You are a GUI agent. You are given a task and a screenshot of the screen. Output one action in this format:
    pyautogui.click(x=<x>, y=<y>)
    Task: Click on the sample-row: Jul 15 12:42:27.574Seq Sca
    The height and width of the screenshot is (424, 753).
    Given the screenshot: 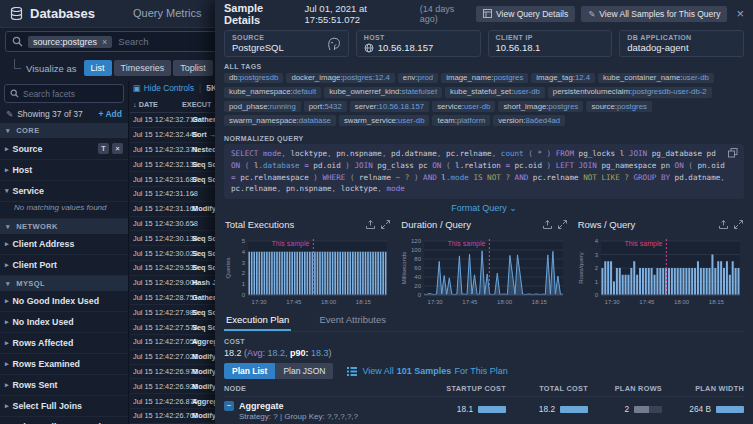 What is the action you would take?
    pyautogui.click(x=172, y=328)
    